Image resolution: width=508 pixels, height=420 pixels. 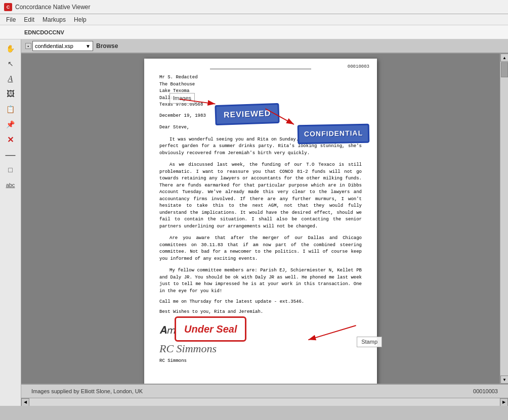 What do you see at coordinates (11, 49) in the screenshot?
I see `pan-tool: ✋` at bounding box center [11, 49].